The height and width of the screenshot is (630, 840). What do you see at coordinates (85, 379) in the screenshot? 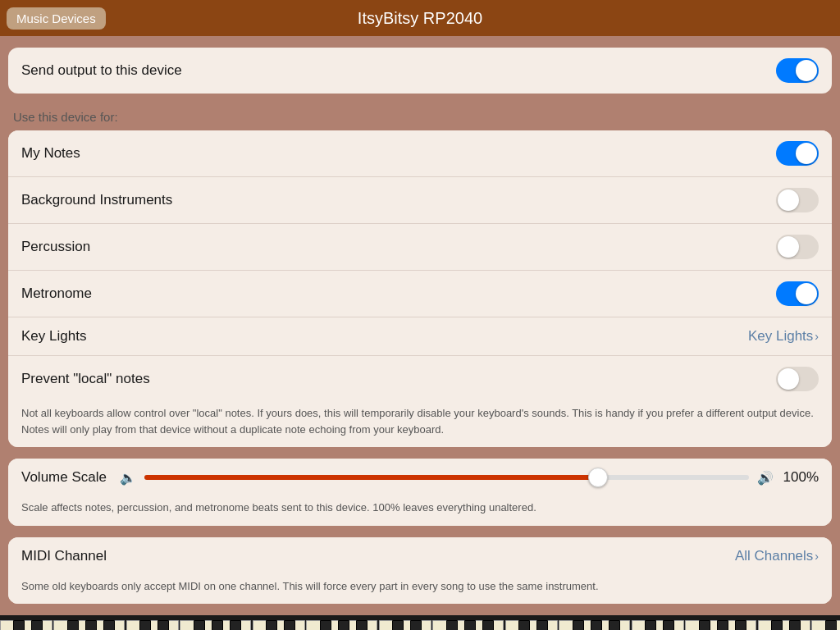
I see `prevent-local-label: Prevent "local" notes` at bounding box center [85, 379].